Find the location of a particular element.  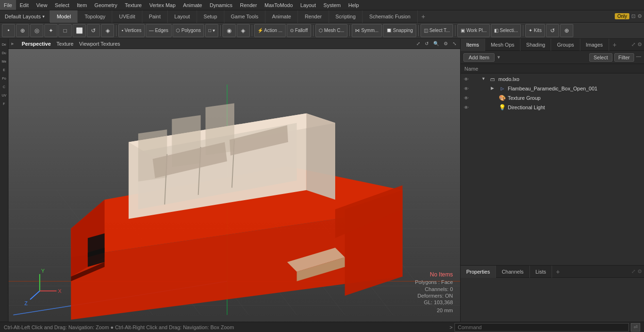

toolbar-symm: ⋈ Symm... is located at coordinates (367, 31).